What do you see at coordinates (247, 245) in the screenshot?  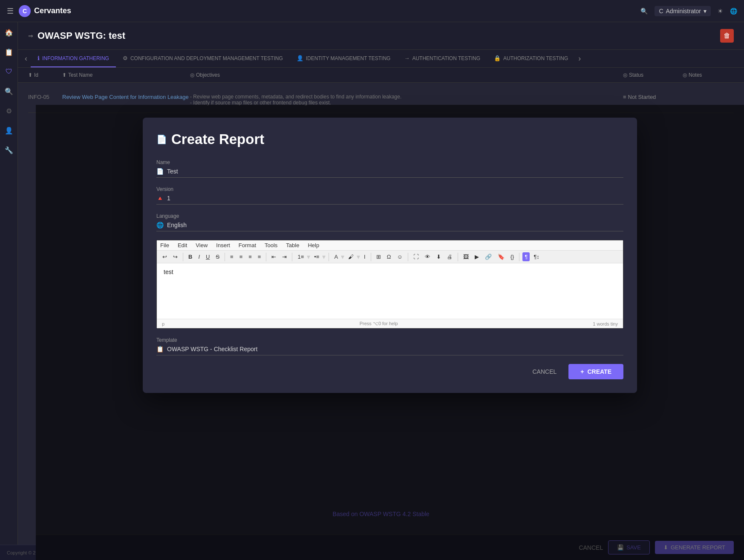 I see `menu-format: Format` at bounding box center [247, 245].